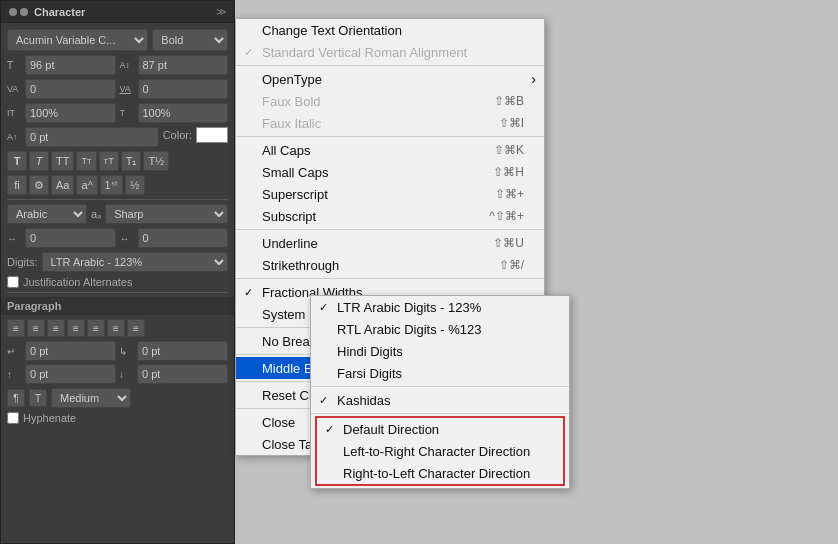 This screenshot has width=838, height=544. I want to click on fi-btn: fi, so click(17, 185).